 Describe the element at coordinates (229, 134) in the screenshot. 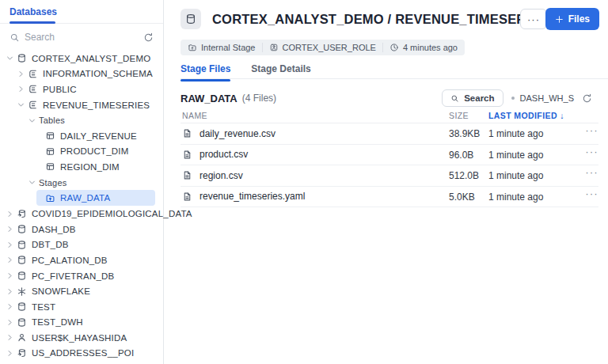

I see `file-name-cell: daily_revenue.csv` at that location.